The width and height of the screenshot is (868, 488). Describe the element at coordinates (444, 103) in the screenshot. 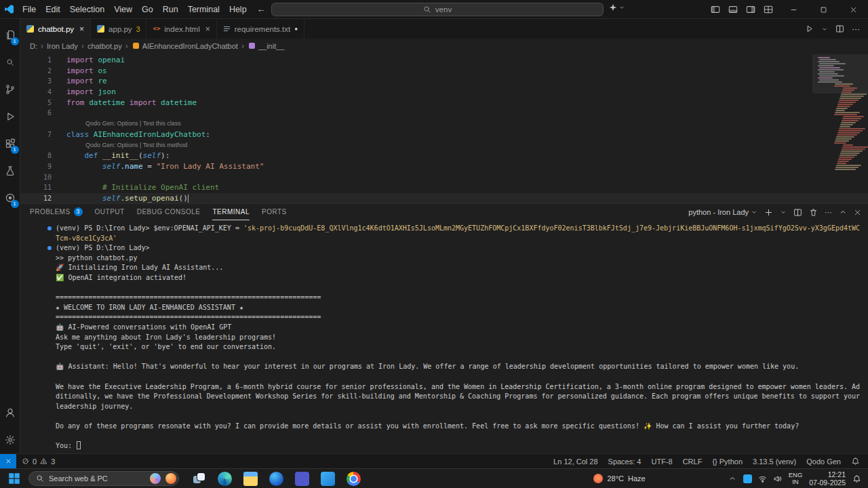

I see `code-line-5: 5from datetime import datetime` at that location.